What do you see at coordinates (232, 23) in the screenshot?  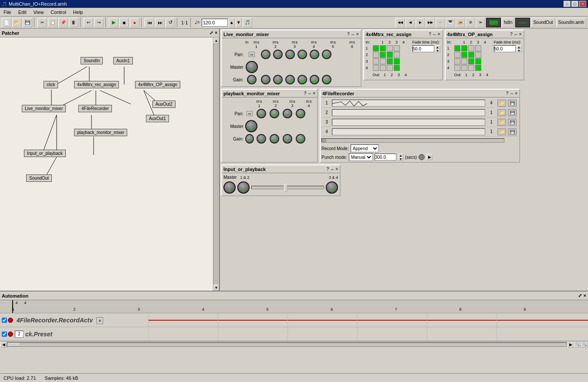 I see `bpm-up: ▲` at bounding box center [232, 23].